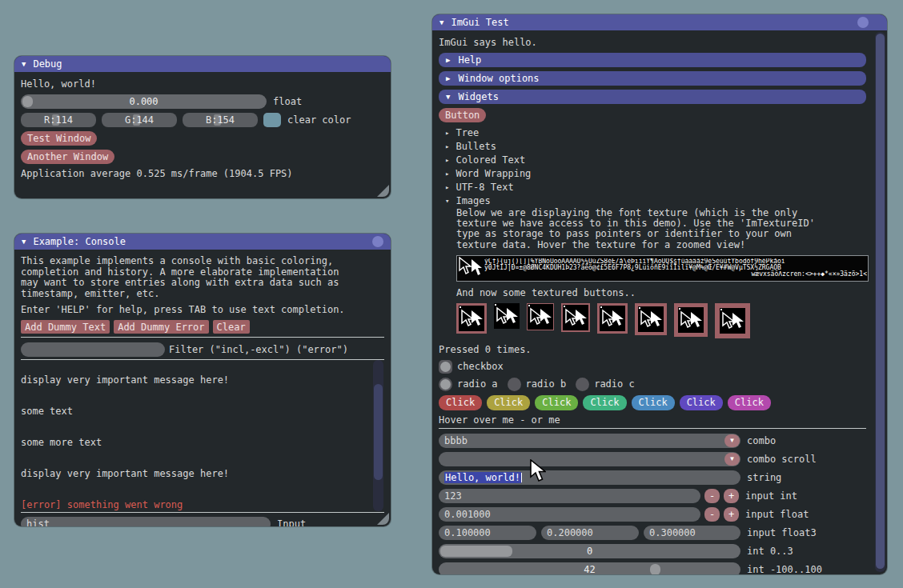  Describe the element at coordinates (692, 533) in the screenshot. I see `float3-input-z: 0.300000` at that location.